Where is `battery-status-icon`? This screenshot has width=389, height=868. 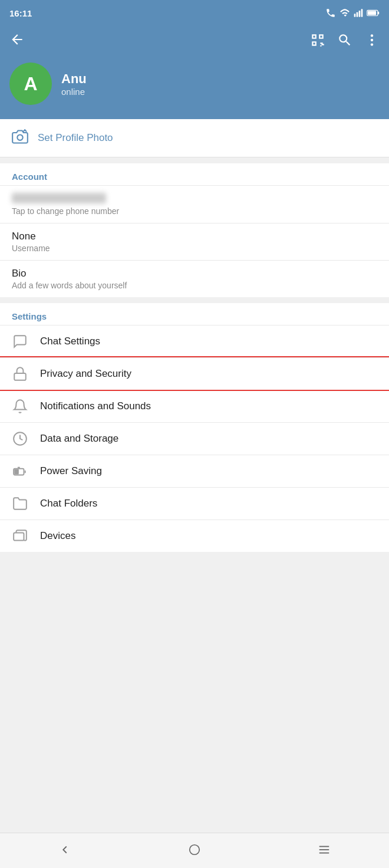 battery-status-icon is located at coordinates (373, 13).